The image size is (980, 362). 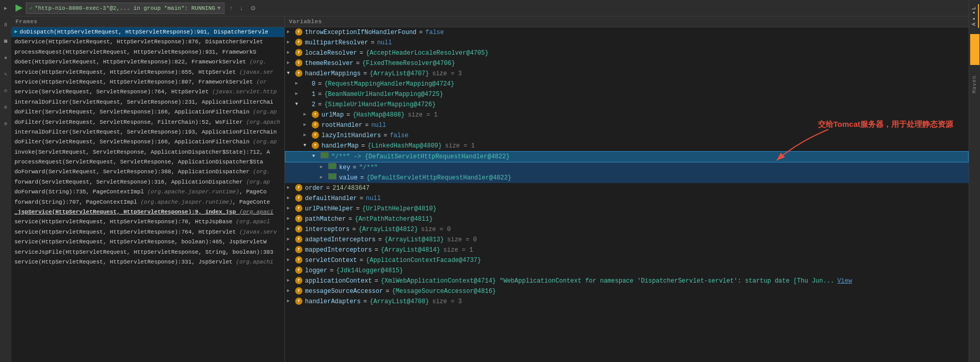 I want to click on pause-icon: ⏸, so click(x=6, y=25).